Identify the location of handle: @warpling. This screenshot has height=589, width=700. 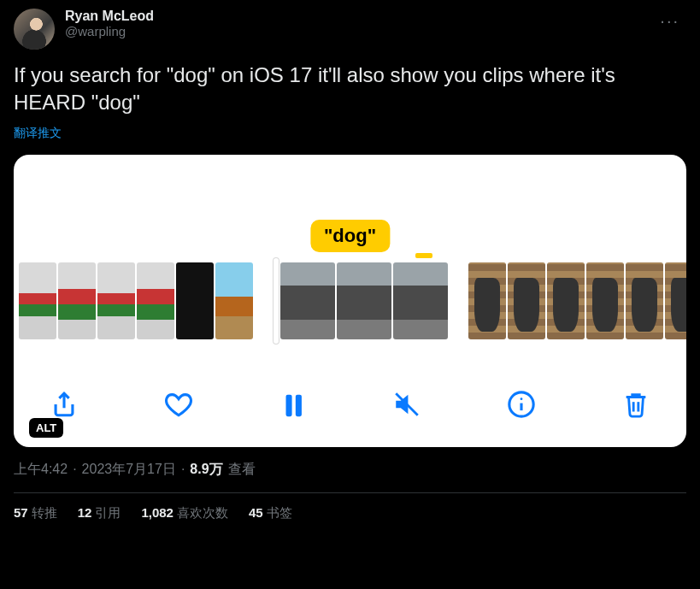
(109, 31).